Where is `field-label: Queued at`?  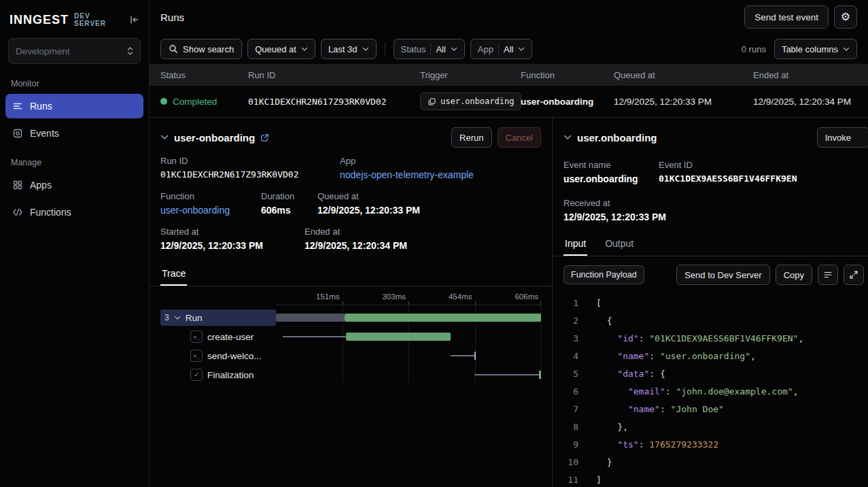
field-label: Queued at is located at coordinates (368, 196).